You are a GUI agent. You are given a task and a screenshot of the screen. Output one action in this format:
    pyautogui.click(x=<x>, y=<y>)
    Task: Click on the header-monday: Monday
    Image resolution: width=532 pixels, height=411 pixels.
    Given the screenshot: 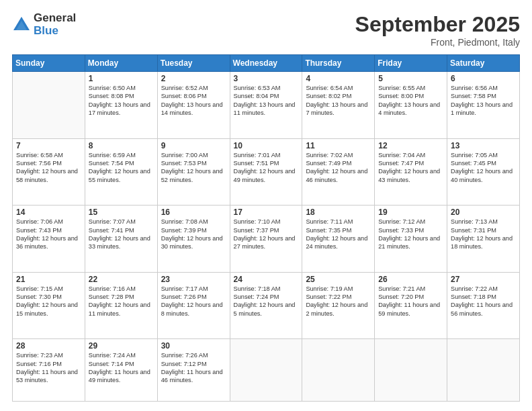 What is the action you would take?
    pyautogui.click(x=121, y=63)
    